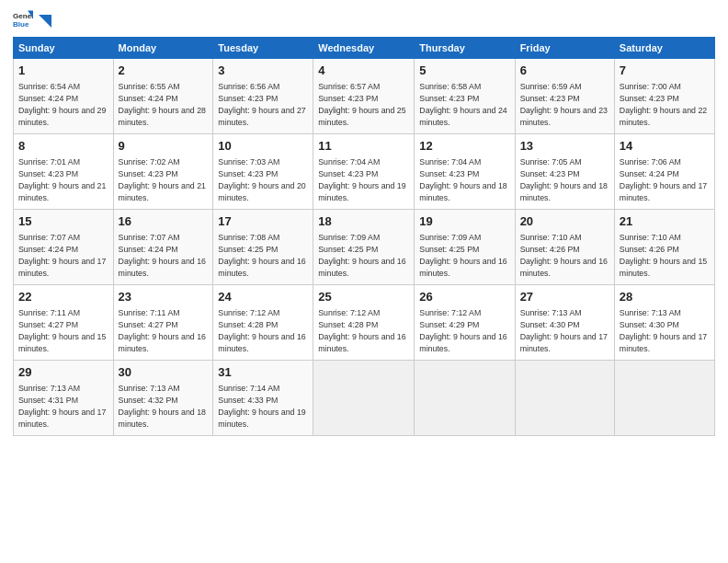 This screenshot has width=728, height=563. What do you see at coordinates (465, 172) in the screenshot?
I see `calendar-cell: 12Sunrise: 7:04 AMSunset: 4:23 PMDayligh…` at bounding box center [465, 172].